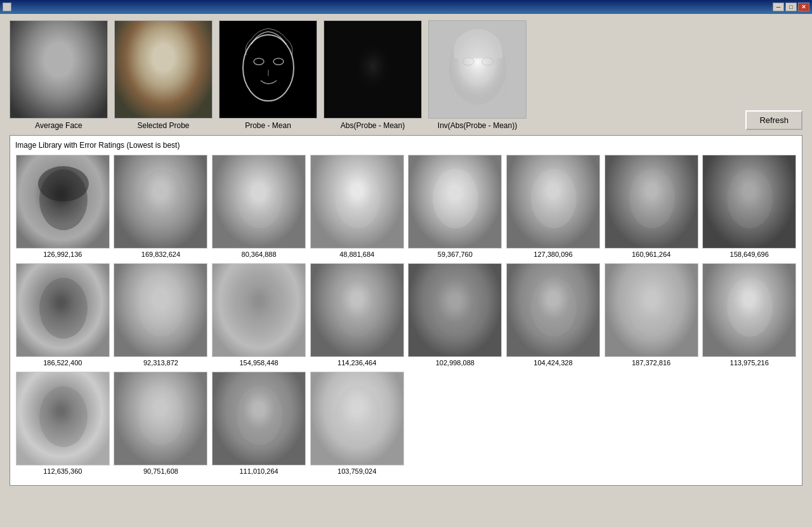 The image size is (812, 527). What do you see at coordinates (7, 7) in the screenshot?
I see `title-bar-left` at bounding box center [7, 7].